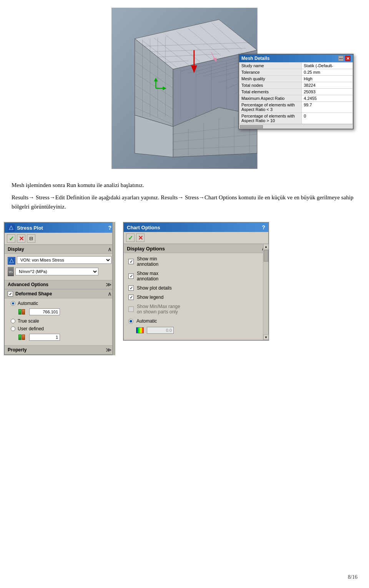 The width and height of the screenshot is (369, 588). What do you see at coordinates (60, 249) in the screenshot?
I see `display-section-header: Display ∧` at bounding box center [60, 249].